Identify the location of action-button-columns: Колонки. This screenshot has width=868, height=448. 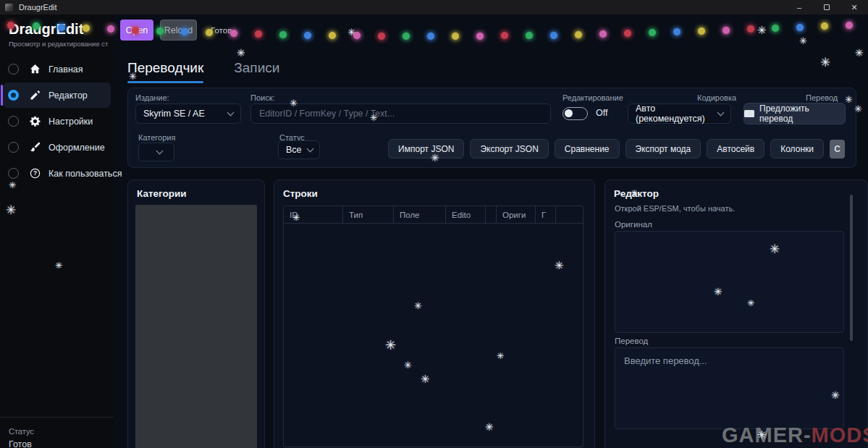
(797, 149).